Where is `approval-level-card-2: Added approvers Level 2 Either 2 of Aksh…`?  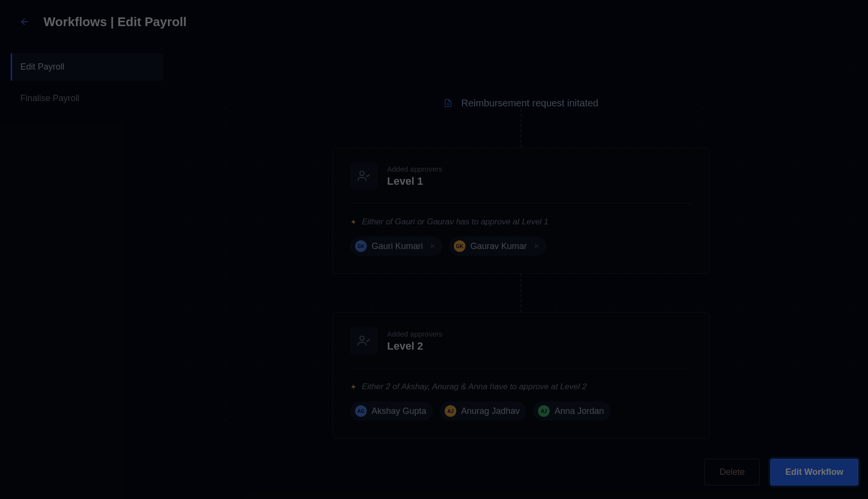
approval-level-card-2: Added approvers Level 2 Either 2 of Aksh… is located at coordinates (521, 375).